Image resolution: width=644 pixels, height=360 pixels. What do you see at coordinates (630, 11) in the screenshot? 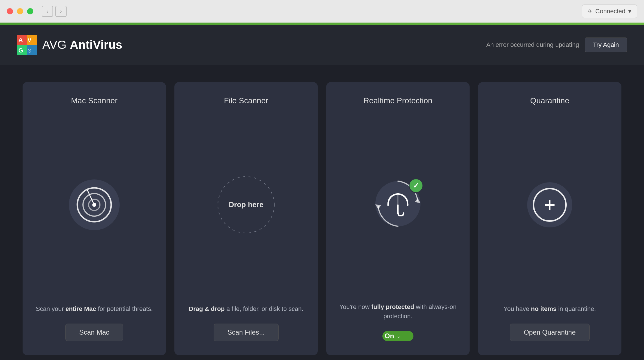
I see `connected-chevron-icon: ▾` at bounding box center [630, 11].